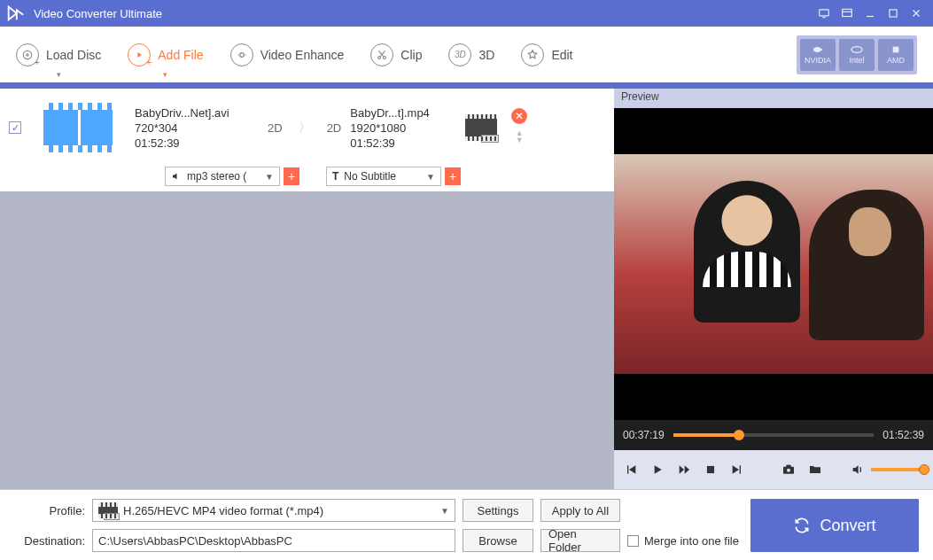 This screenshot has height=560, width=933. I want to click on three-d-label: 3D, so click(486, 55).